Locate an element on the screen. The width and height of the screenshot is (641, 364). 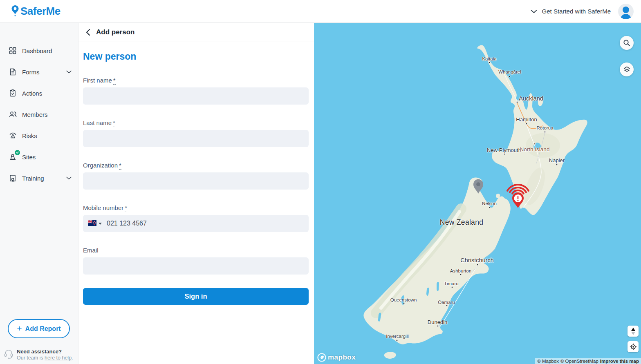
mapbox-attribution-link: © Mapbox is located at coordinates (548, 361).